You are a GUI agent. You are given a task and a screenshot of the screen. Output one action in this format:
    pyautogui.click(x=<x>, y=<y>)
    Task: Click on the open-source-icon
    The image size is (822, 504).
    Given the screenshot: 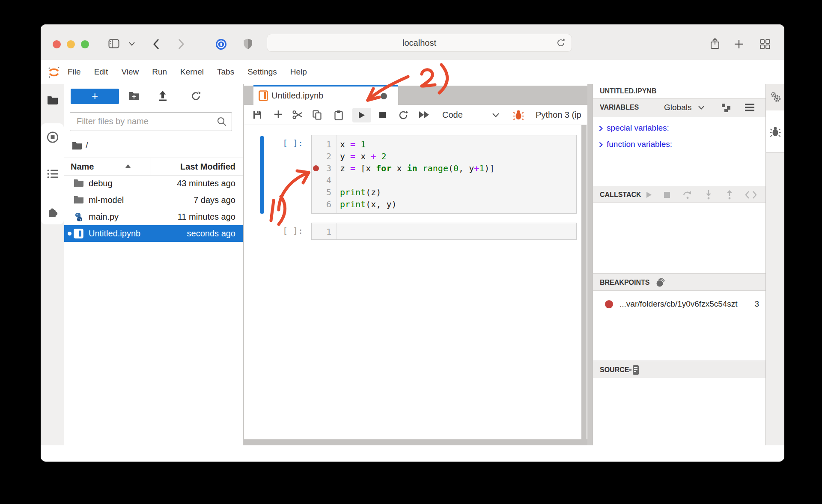 What is the action you would take?
    pyautogui.click(x=634, y=370)
    